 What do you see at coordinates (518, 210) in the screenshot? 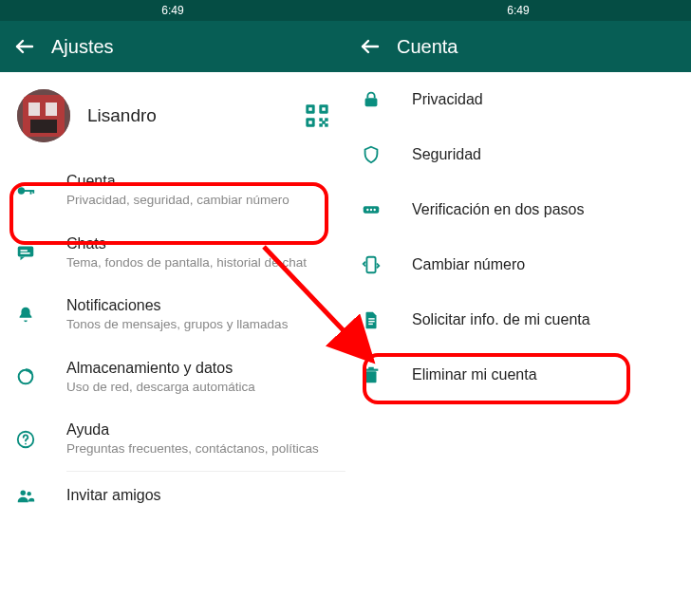
I see `account-item-two-step: Verificación en dos pasos` at bounding box center [518, 210].